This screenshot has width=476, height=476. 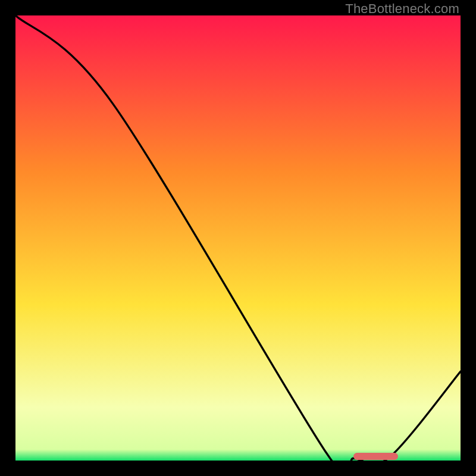 What do you see at coordinates (402, 9) in the screenshot?
I see `watermark-text: TheBottleneck.com` at bounding box center [402, 9].